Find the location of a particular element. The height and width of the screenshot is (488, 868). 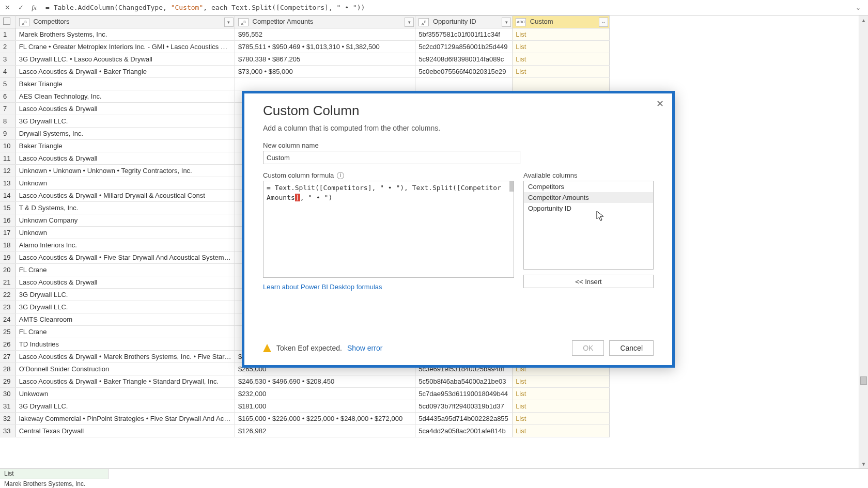

row-number: 6 is located at coordinates (8, 97).